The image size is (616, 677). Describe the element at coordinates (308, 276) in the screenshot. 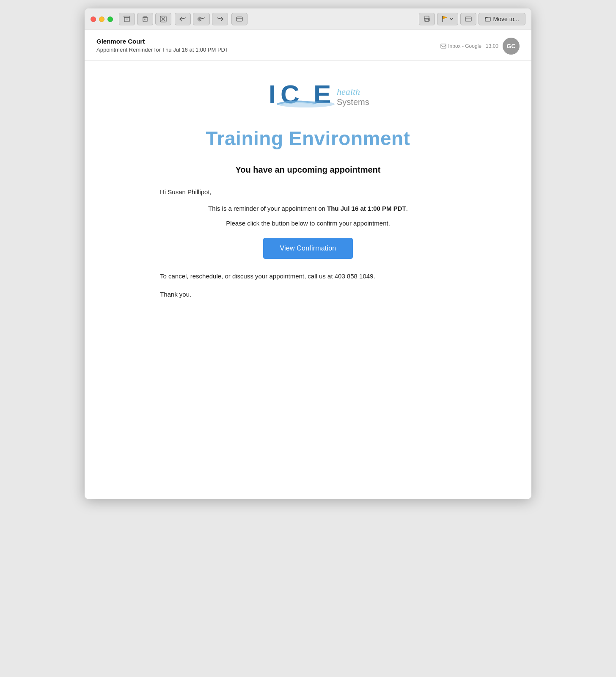

I see `cancel-info: To cancel, reschedule, or discuss your a…` at that location.